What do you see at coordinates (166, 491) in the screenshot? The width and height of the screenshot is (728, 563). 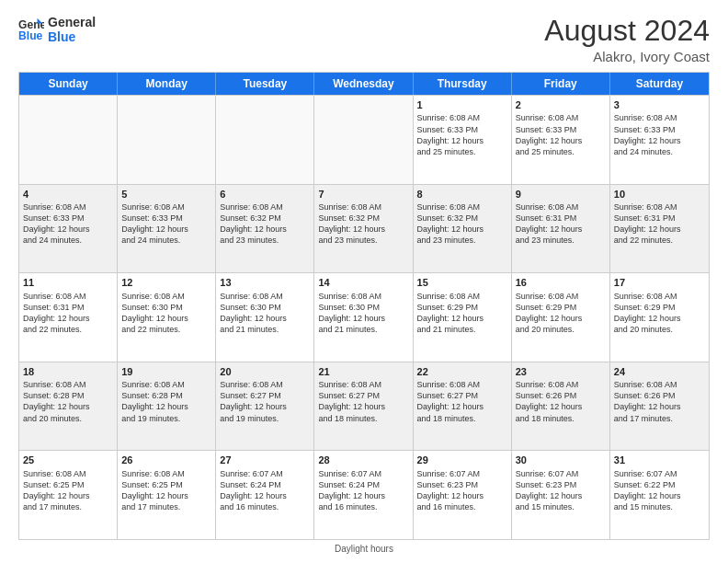 I see `cell-info: Sunrise: 6:08 AMSunset: 6:25 PMDaylight:…` at bounding box center [166, 491].